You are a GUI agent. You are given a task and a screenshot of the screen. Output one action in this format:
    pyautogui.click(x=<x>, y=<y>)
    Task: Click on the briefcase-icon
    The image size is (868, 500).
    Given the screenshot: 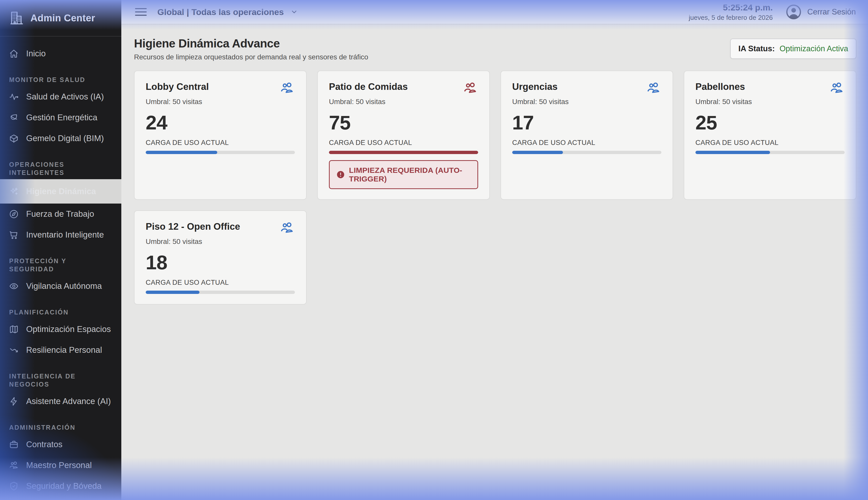 What is the action you would take?
    pyautogui.click(x=14, y=444)
    